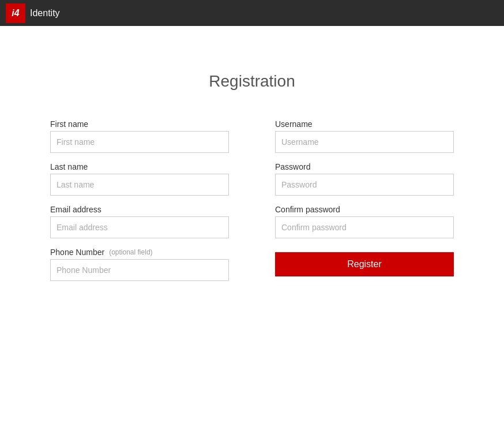 The width and height of the screenshot is (504, 423). What do you see at coordinates (364, 136) in the screenshot?
I see `username-field-group: Username` at bounding box center [364, 136].